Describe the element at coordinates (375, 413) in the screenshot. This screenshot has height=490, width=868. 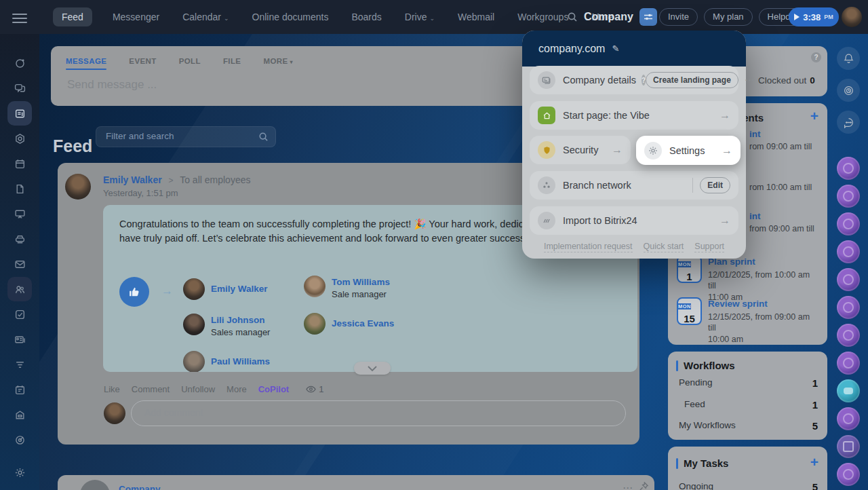
I see `add-comment-input` at that location.